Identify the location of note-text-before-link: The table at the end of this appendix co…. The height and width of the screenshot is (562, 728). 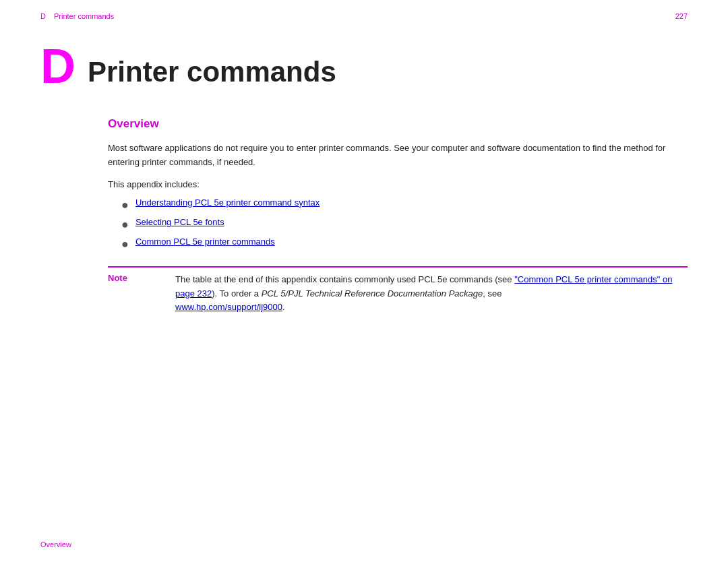
(345, 279).